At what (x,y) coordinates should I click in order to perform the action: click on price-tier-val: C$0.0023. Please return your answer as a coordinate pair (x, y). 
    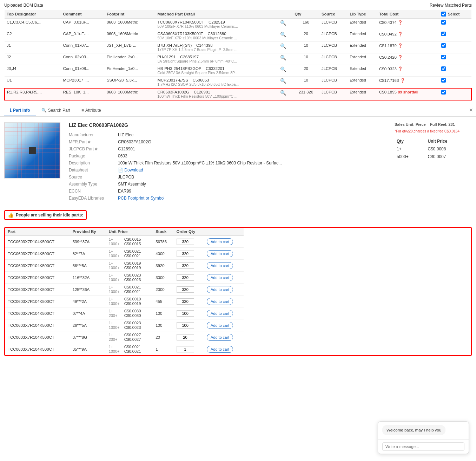
    Looking at the image, I should click on (133, 323).